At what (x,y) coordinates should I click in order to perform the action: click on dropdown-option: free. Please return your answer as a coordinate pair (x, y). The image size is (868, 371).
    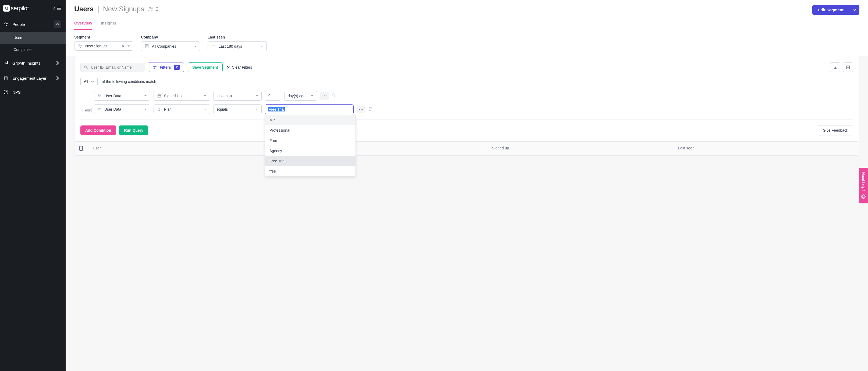
    Looking at the image, I should click on (310, 171).